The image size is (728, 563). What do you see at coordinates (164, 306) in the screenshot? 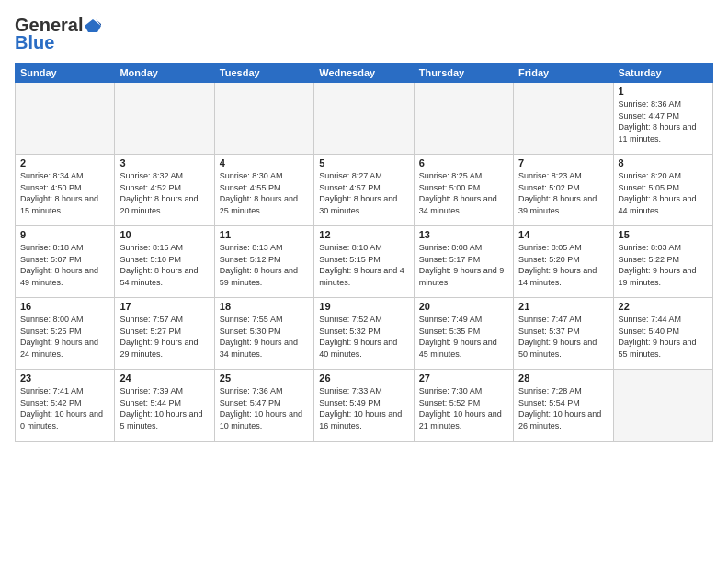
I see `day-number: 17` at bounding box center [164, 306].